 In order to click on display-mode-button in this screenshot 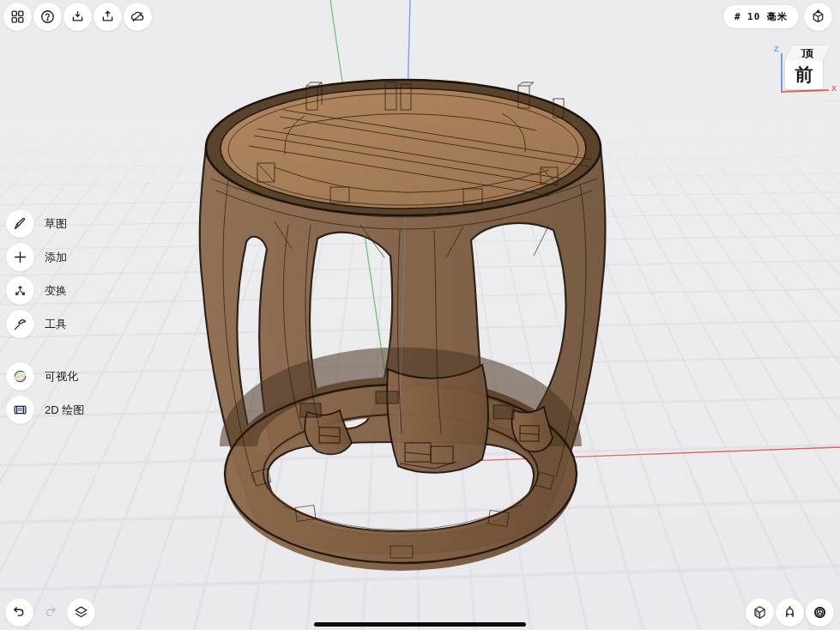, I will do `click(760, 613)`.